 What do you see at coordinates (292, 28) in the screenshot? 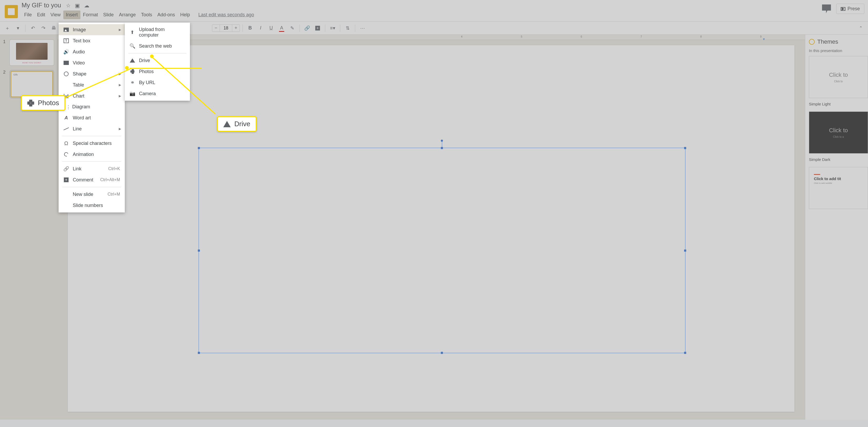
I see `highlight-color-button: ✎` at bounding box center [292, 28].